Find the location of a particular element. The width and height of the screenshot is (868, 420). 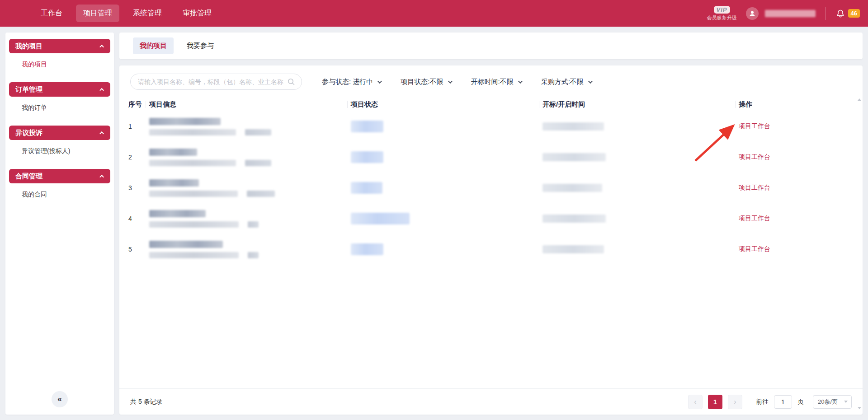

sidebar-group-label: 订单管理 is located at coordinates (29, 89).